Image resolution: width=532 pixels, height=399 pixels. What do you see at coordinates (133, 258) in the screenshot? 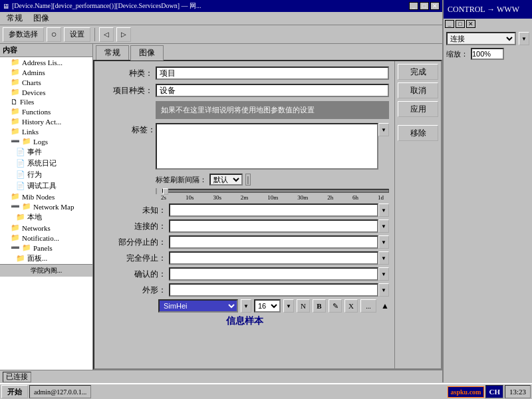
I see `full-stop-label: 完全停止：` at bounding box center [133, 258].